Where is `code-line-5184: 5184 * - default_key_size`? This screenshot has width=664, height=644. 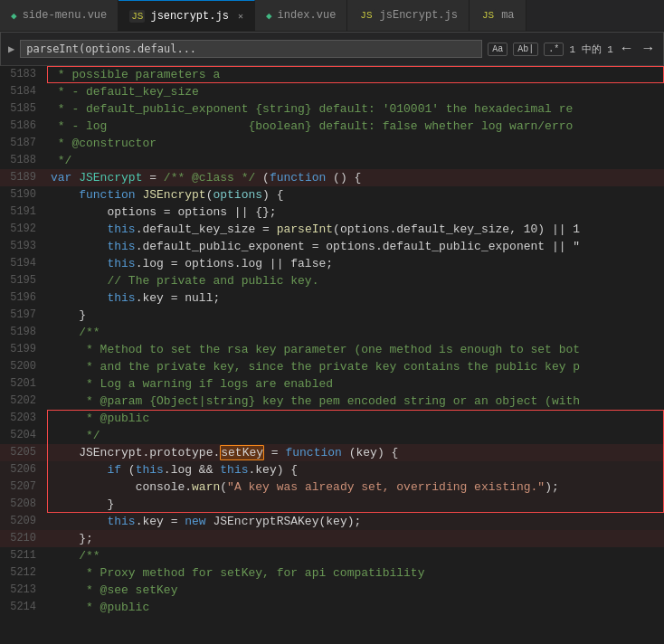 code-line-5184: 5184 * - default_key_size is located at coordinates (332, 92).